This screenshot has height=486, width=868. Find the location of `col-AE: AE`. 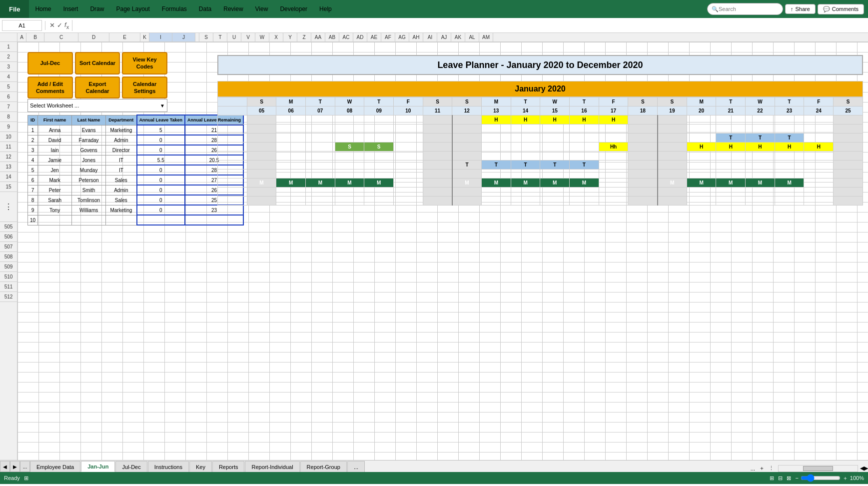

col-AE: AE is located at coordinates (374, 37).